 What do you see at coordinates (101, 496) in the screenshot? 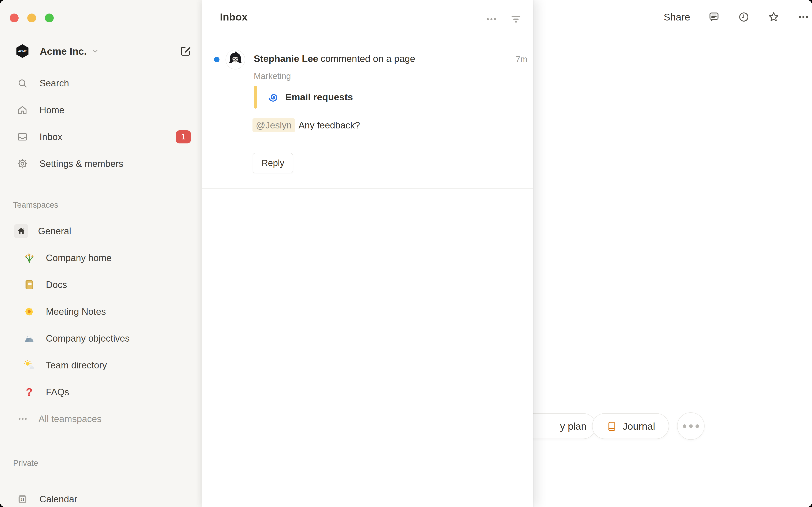
I see `sidebar-item-calendar: 21Calendar` at bounding box center [101, 496].